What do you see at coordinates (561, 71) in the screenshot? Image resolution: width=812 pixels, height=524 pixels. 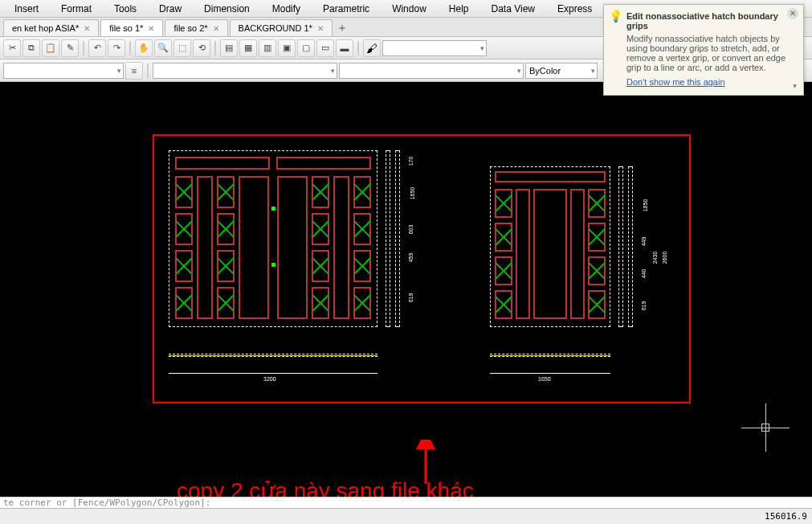 I see `color-combo: ByColor` at bounding box center [561, 71].